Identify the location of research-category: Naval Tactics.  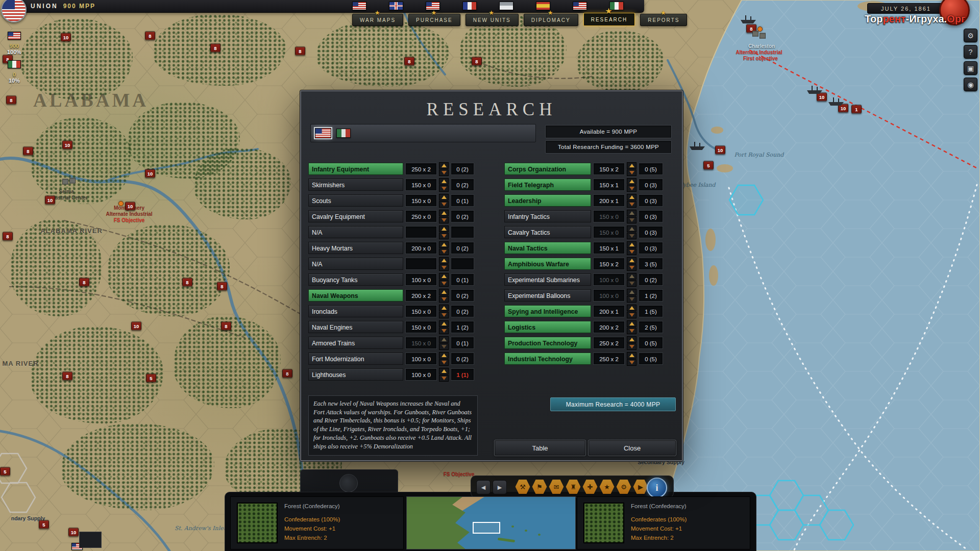
(548, 248).